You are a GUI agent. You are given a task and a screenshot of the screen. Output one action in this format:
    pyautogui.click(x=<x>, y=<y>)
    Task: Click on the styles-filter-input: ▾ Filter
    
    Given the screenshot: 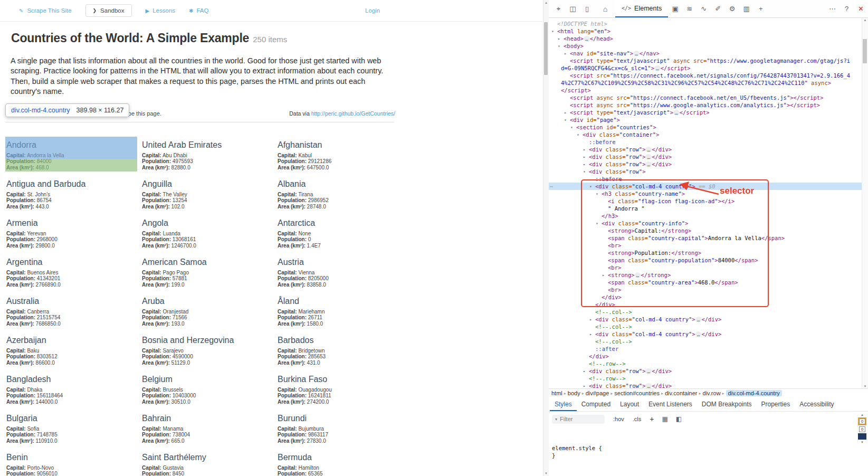 What is the action you would take?
    pyautogui.click(x=578, y=419)
    